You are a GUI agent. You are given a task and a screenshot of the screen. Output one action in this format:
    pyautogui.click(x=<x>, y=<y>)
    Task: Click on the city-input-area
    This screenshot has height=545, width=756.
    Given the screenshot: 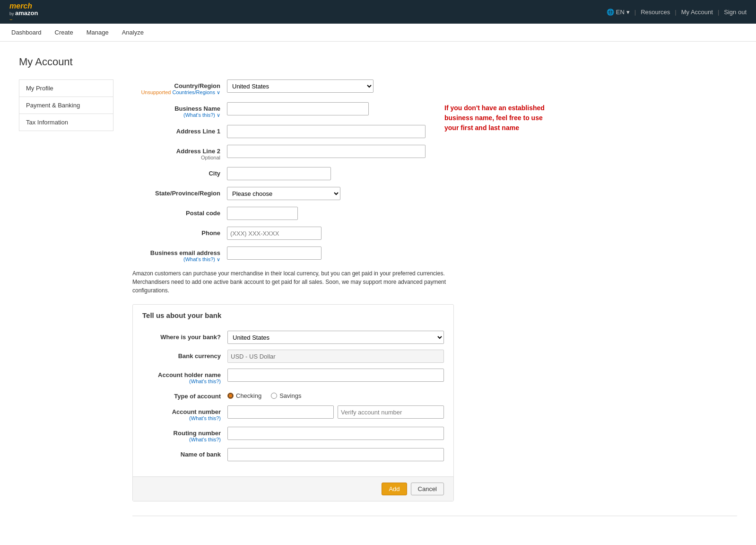 What is the action you would take?
    pyautogui.click(x=326, y=174)
    